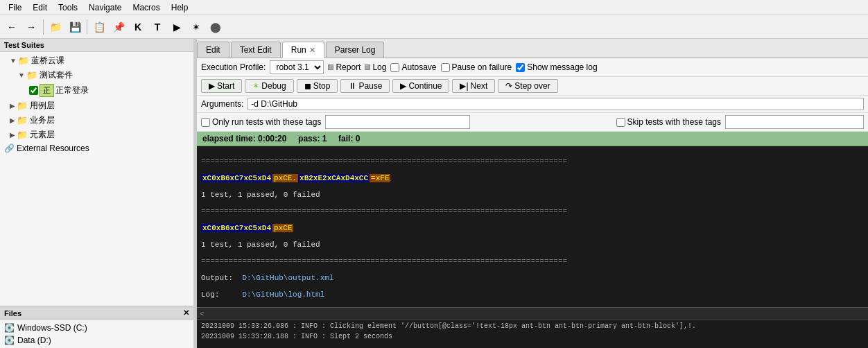  What do you see at coordinates (97, 105) in the screenshot?
I see `tree-item-usecase: ▶ 📁 用例层` at bounding box center [97, 105].